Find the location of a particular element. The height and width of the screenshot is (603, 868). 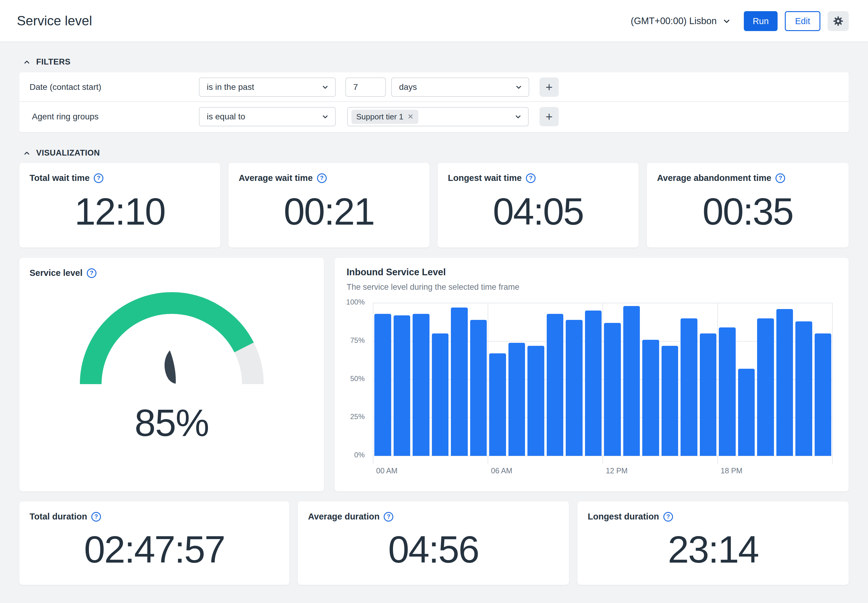

x-axis-ticks is located at coordinates (603, 460).